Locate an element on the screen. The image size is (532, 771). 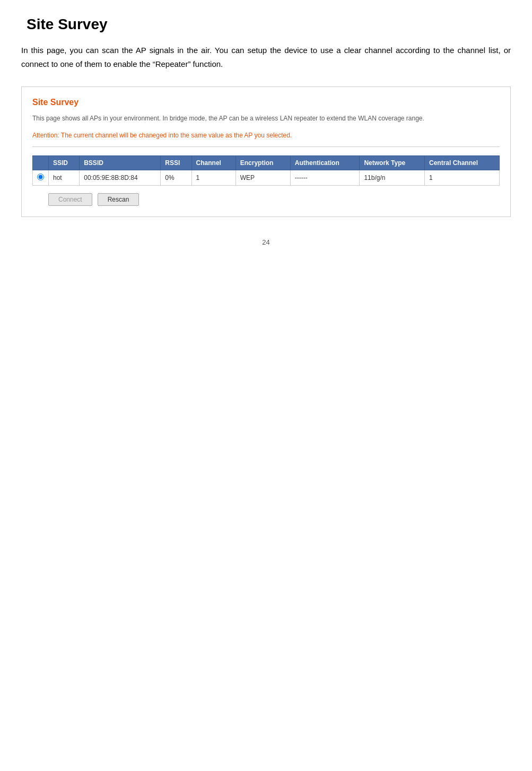
col-encryption: Encryption is located at coordinates (263, 163).